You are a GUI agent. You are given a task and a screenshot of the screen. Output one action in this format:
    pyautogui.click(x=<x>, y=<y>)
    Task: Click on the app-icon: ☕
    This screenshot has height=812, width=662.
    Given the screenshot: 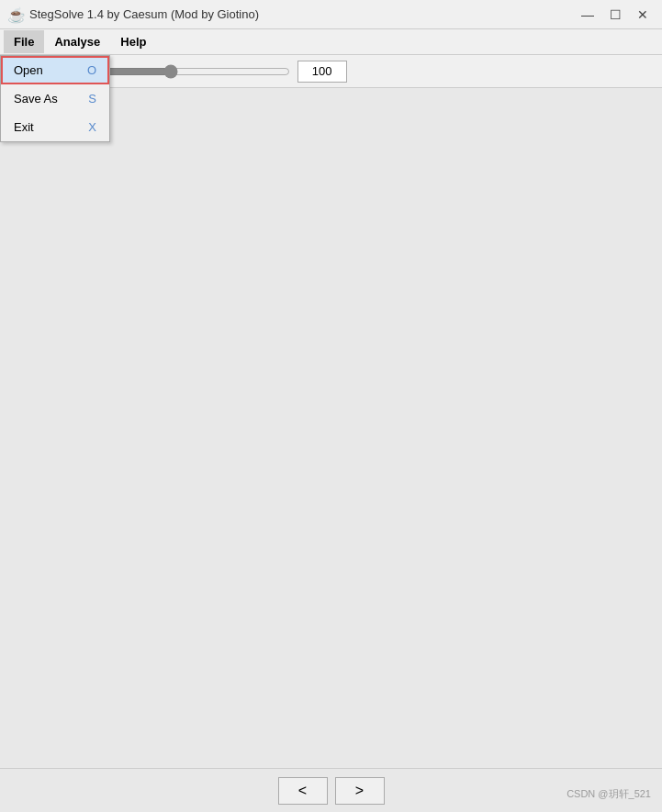 What is the action you would take?
    pyautogui.click(x=16, y=15)
    